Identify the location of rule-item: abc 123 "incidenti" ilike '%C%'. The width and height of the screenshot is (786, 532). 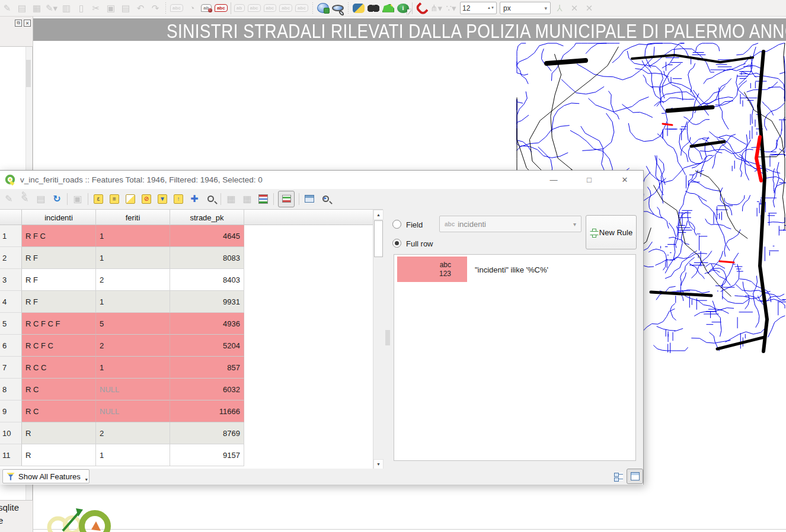
(515, 270).